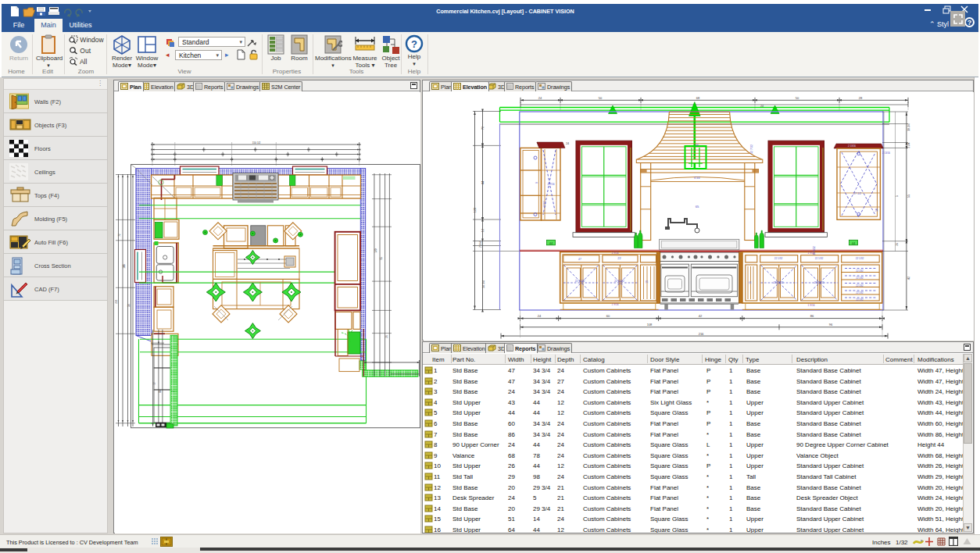  Describe the element at coordinates (552, 184) in the screenshot. I see `svg-text: 2 7/16` at that location.